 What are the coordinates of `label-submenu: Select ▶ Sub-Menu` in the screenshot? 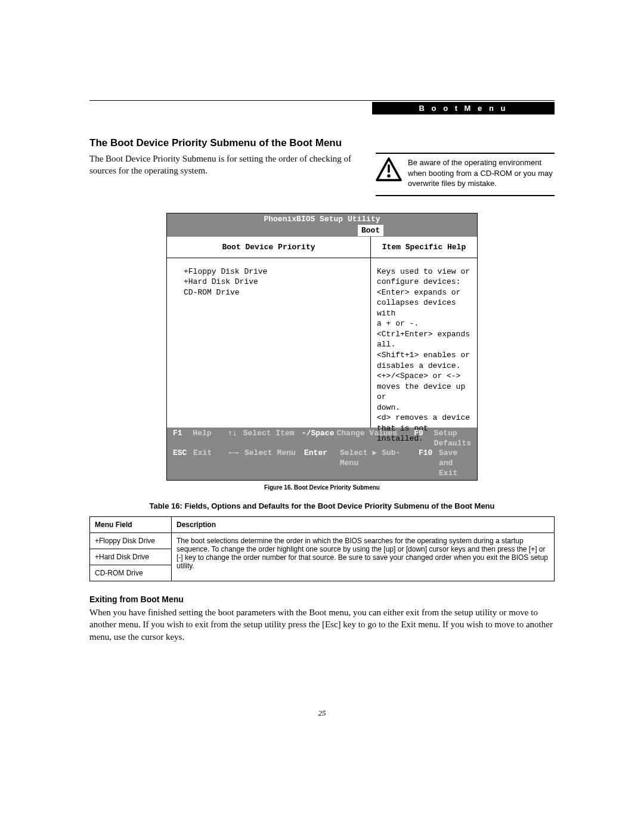 It's located at (379, 464).